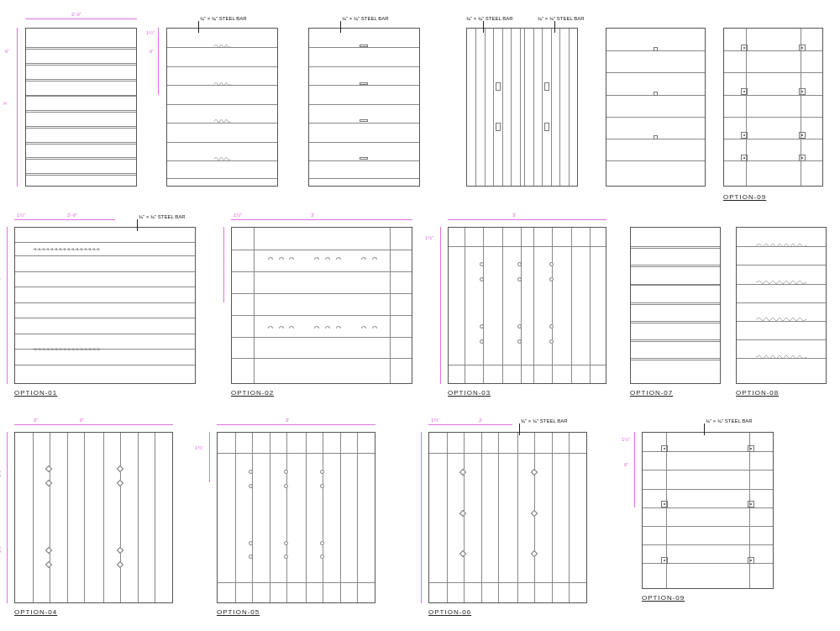  Describe the element at coordinates (435, 420) in the screenshot. I see `dim-opt06-w1: 1½"` at that location.